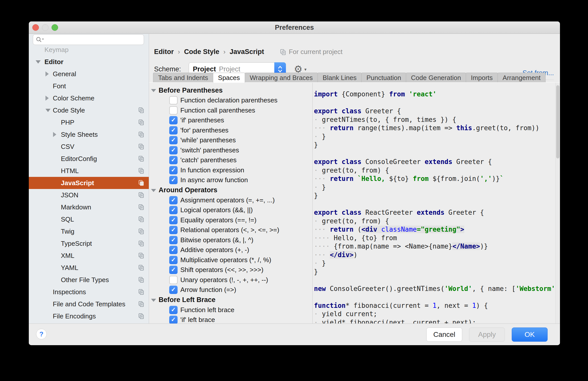 This screenshot has width=588, height=381. I want to click on option-row-multiplicative-operators: ✓Multiplicative operators (*, /, %), so click(231, 260).